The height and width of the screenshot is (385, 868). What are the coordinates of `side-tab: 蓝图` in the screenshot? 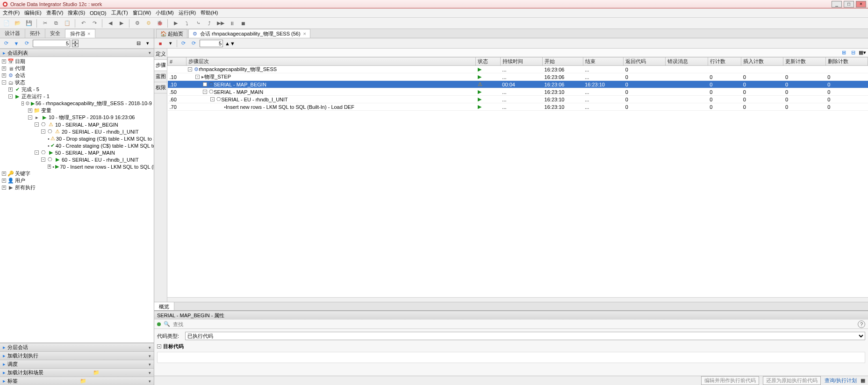 It's located at (161, 77).